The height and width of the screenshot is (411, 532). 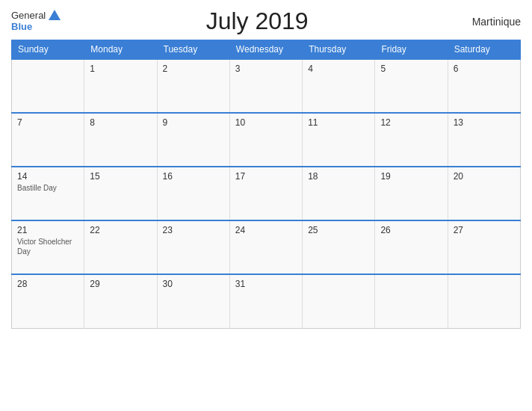 I want to click on day-number: 19, so click(x=411, y=176).